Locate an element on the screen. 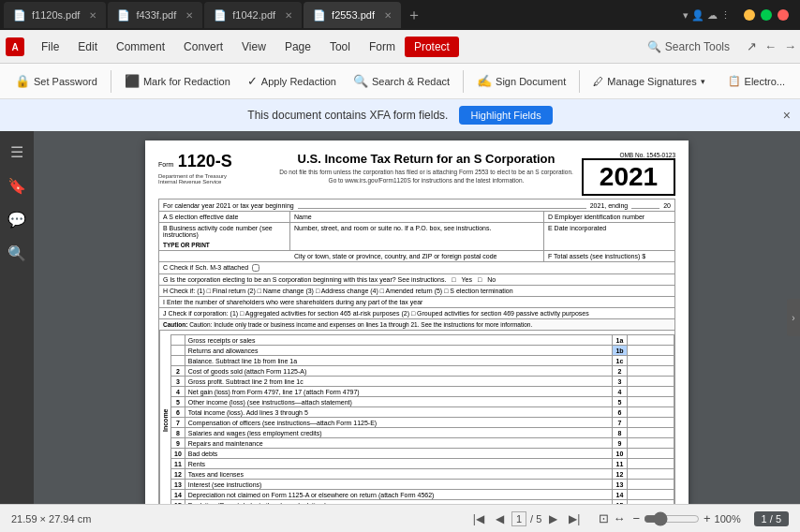 The height and width of the screenshot is (532, 800). menu-file: File is located at coordinates (51, 47).